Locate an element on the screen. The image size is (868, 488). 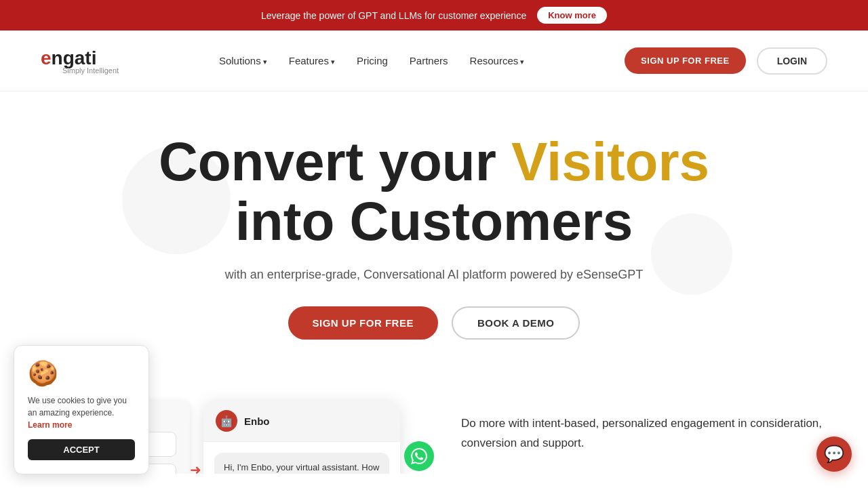
chat-body: Hi, I'm Enbo, your virtual assistant. Ho… is located at coordinates (302, 458).